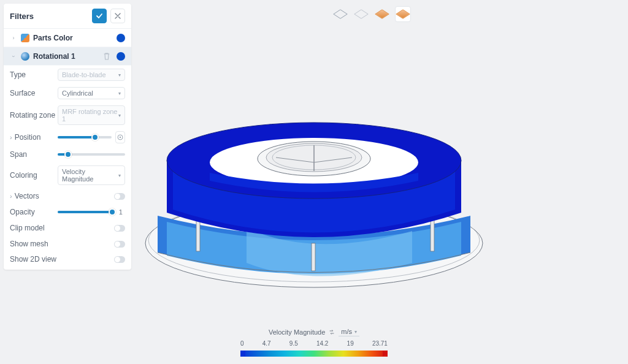 The height and width of the screenshot is (364, 628). I want to click on clip-model-toggle, so click(120, 228).